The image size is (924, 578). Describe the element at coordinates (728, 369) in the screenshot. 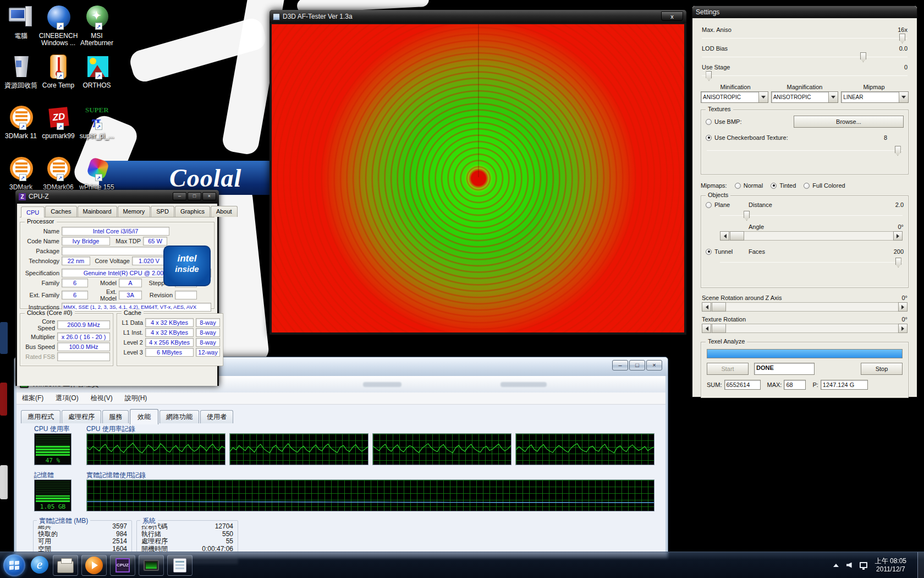

I see `start-button: Start` at that location.